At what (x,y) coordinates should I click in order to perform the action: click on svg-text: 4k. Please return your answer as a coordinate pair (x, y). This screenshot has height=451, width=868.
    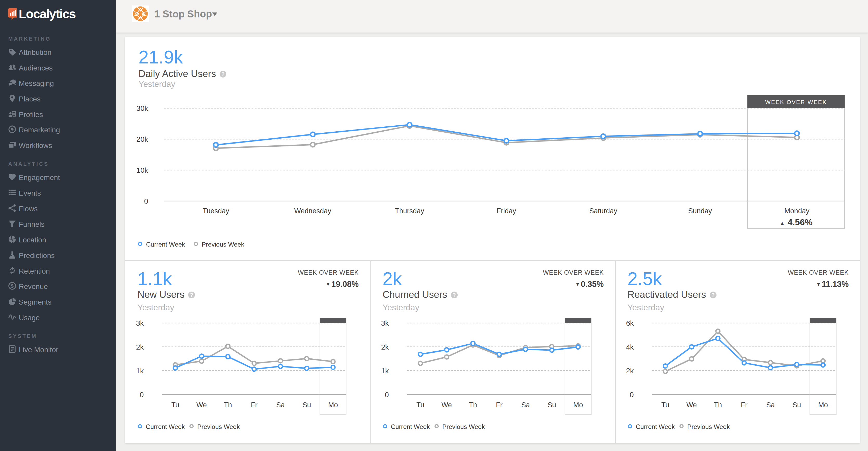
    Looking at the image, I should click on (630, 347).